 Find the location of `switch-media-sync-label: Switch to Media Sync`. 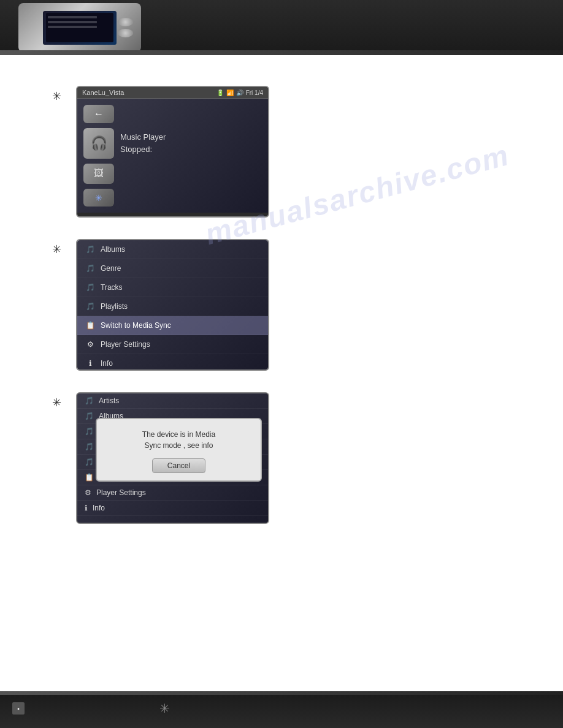

switch-media-sync-label: Switch to Media Sync is located at coordinates (136, 325).